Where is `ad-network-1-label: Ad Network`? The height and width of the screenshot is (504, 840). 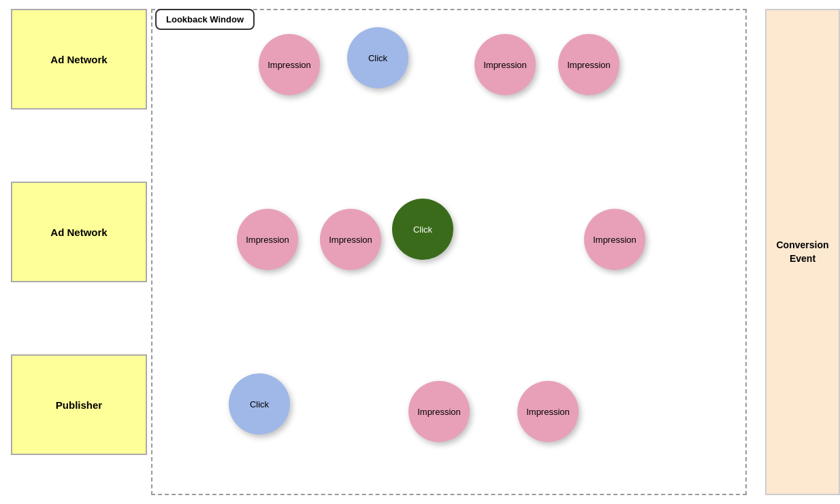
ad-network-1-label: Ad Network is located at coordinates (79, 59).